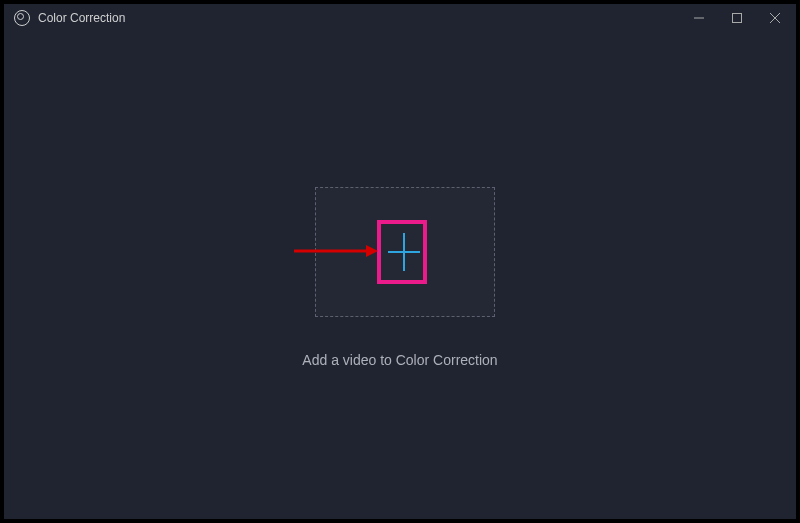 This screenshot has height=523, width=800. What do you see at coordinates (737, 18) in the screenshot?
I see `window-controls` at bounding box center [737, 18].